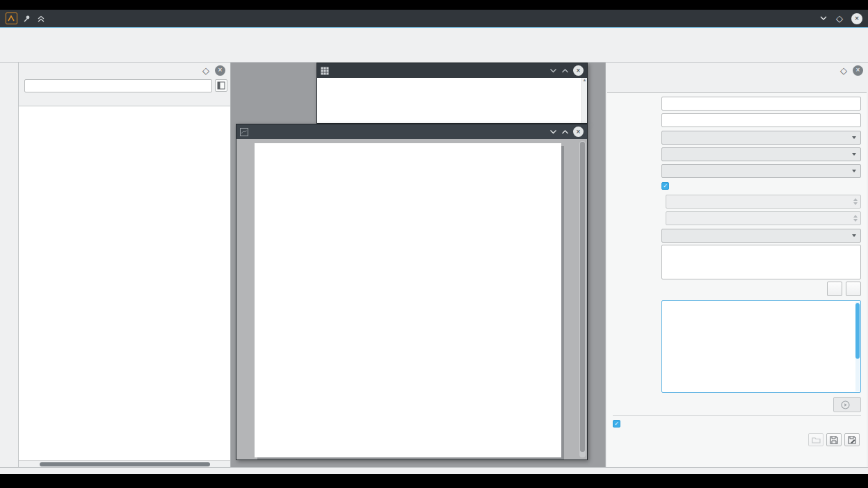 Image resolution: width=868 pixels, height=488 pixels. What do you see at coordinates (434, 471) in the screenshot?
I see `statusbar` at bounding box center [434, 471].